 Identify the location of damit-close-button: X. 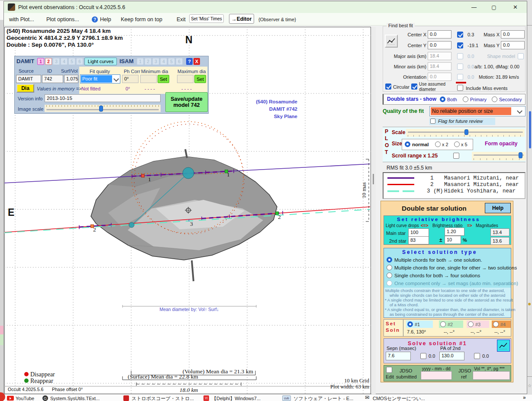
(197, 61).